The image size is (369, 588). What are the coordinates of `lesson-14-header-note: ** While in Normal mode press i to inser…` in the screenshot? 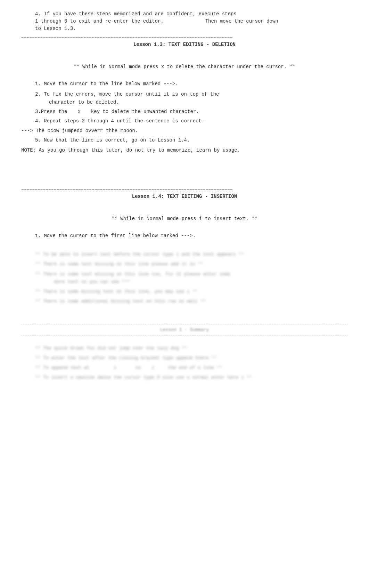 It's located at (184, 219).